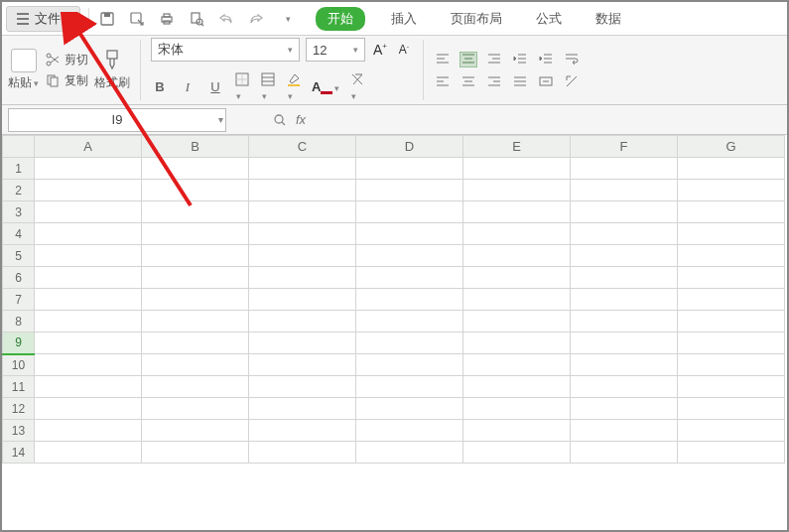 The image size is (789, 532). What do you see at coordinates (19, 365) in the screenshot?
I see `row-header: 10` at bounding box center [19, 365].